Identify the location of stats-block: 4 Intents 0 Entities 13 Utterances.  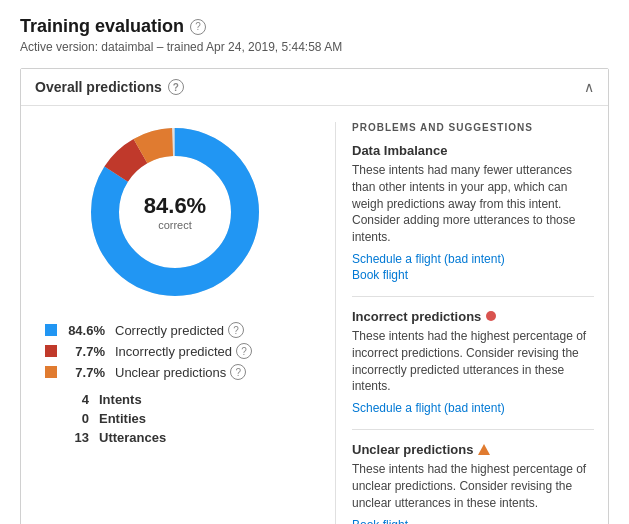
(175, 418).